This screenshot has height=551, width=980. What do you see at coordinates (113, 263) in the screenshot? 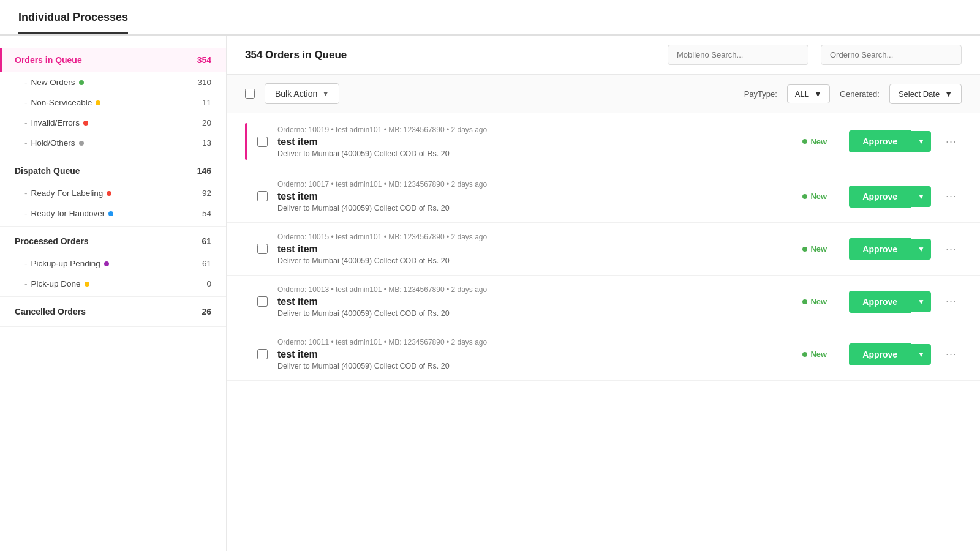
I see `sidebar-section-processed-orders: Processed Orders 61 - Pickup-up Pending …` at bounding box center [113, 263].